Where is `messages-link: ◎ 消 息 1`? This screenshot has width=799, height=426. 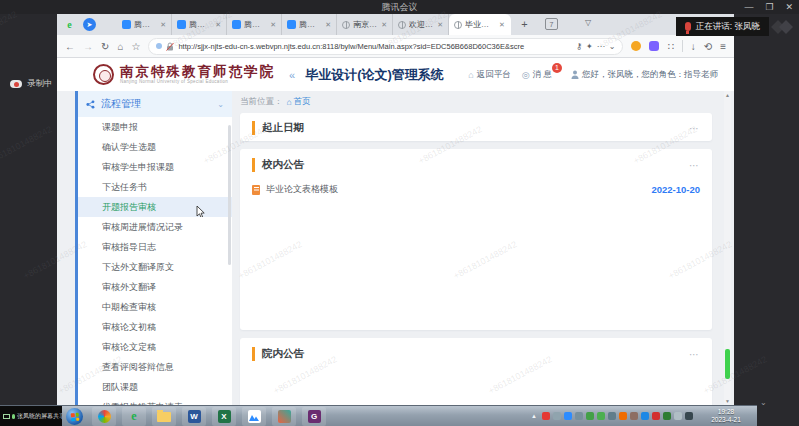 messages-link: ◎ 消 息 1 is located at coordinates (537, 75).